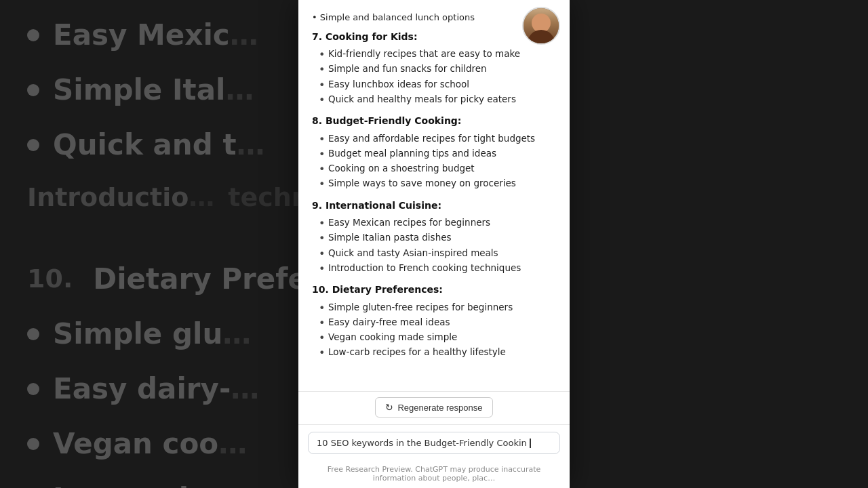  Describe the element at coordinates (437, 138) in the screenshot. I see `list-item: Easy and affordable recipes for tight bu…` at that location.